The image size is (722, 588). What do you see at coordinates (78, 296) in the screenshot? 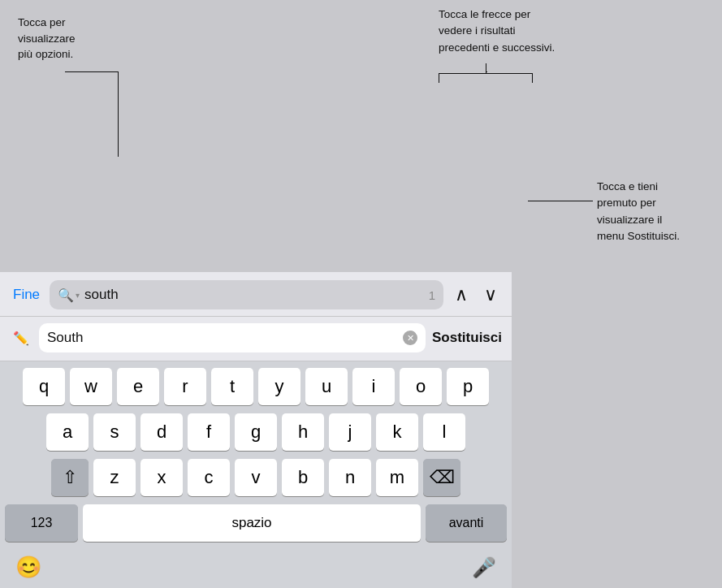
I see `search-chevron-icon: ▾` at bounding box center [78, 296].